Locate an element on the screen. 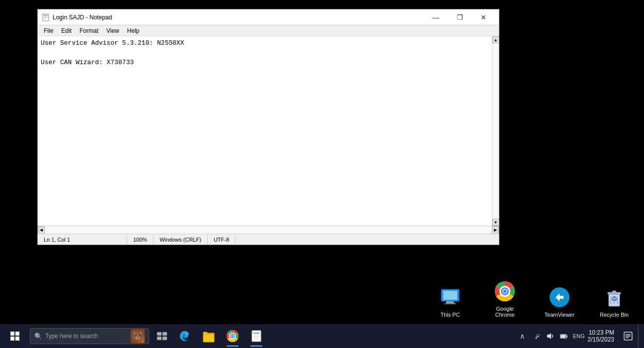  search-placeholder-text: Type here to search is located at coordinates (72, 336).